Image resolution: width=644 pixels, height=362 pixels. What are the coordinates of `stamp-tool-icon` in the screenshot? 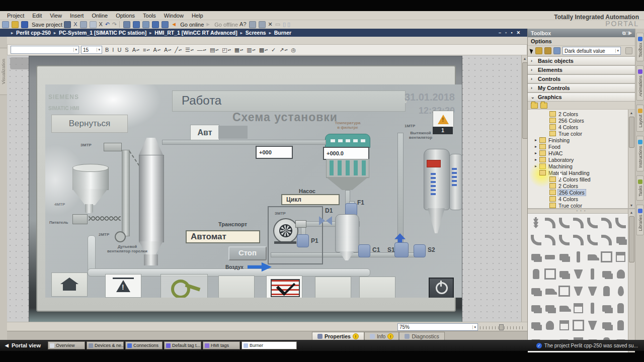 It's located at (539, 51).